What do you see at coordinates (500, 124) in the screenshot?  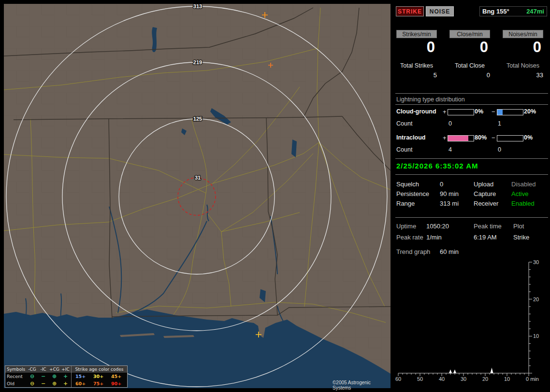 I see `cg-negative-count: 1` at bounding box center [500, 124].